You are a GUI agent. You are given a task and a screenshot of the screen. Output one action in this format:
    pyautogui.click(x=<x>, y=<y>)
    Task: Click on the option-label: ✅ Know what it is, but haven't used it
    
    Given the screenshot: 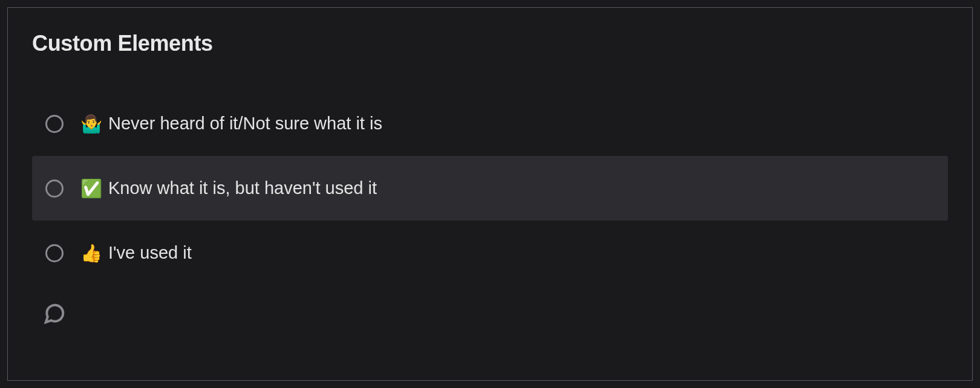 What is the action you would take?
    pyautogui.click(x=229, y=189)
    